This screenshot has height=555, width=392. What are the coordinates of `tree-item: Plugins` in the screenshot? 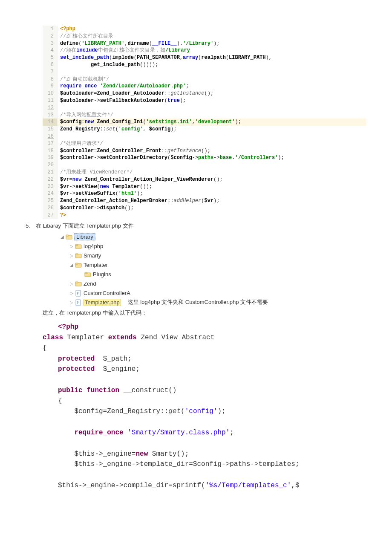 It's located at (213, 274).